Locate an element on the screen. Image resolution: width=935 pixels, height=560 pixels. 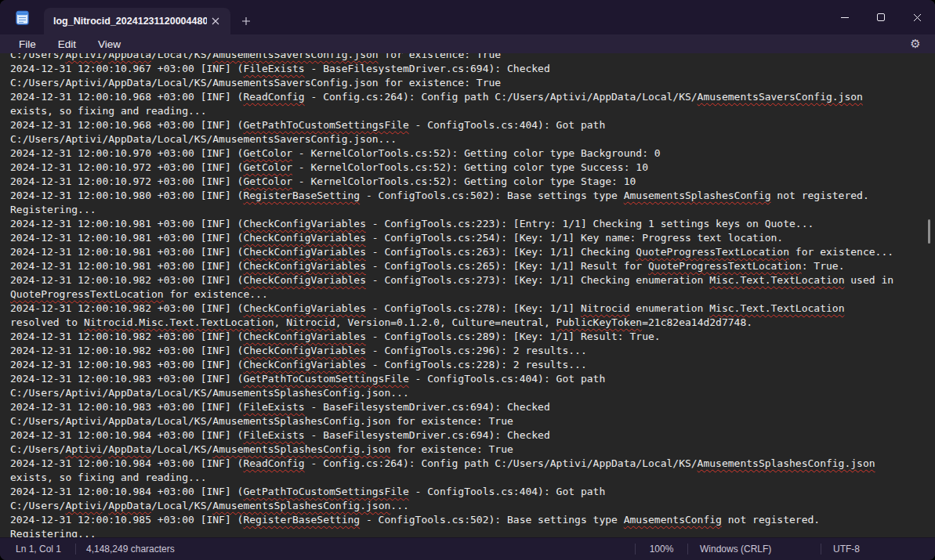
misspelled-word: AmusementsSplashesConfig is located at coordinates (698, 196).